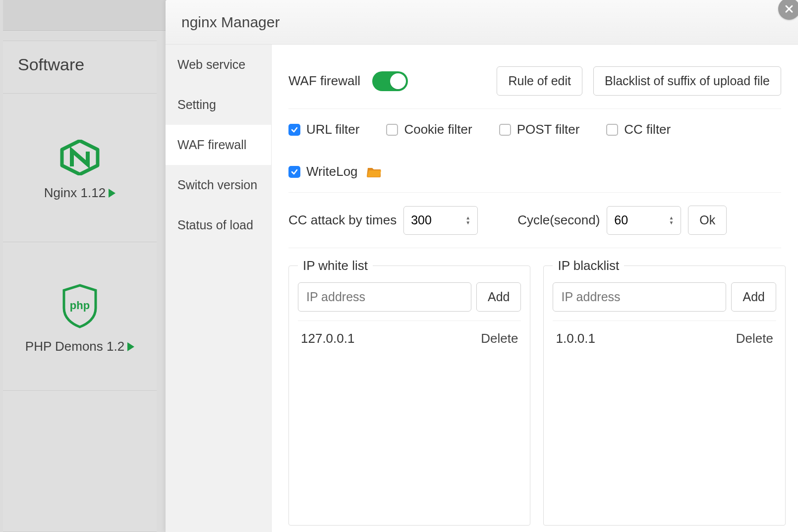 The image size is (798, 532). What do you see at coordinates (499, 297) in the screenshot?
I see `whitelist-add-button: Add` at bounding box center [499, 297].